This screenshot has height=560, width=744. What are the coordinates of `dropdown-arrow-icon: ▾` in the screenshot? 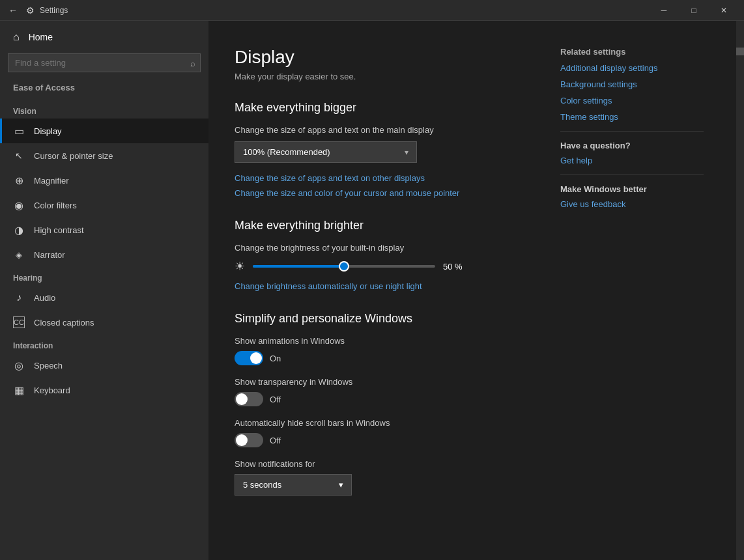 It's located at (407, 152).